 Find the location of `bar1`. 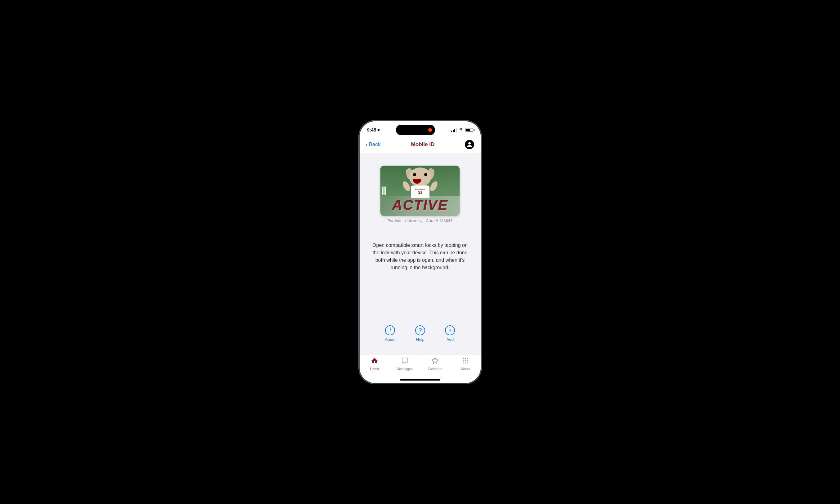

bar1 is located at coordinates (451, 131).